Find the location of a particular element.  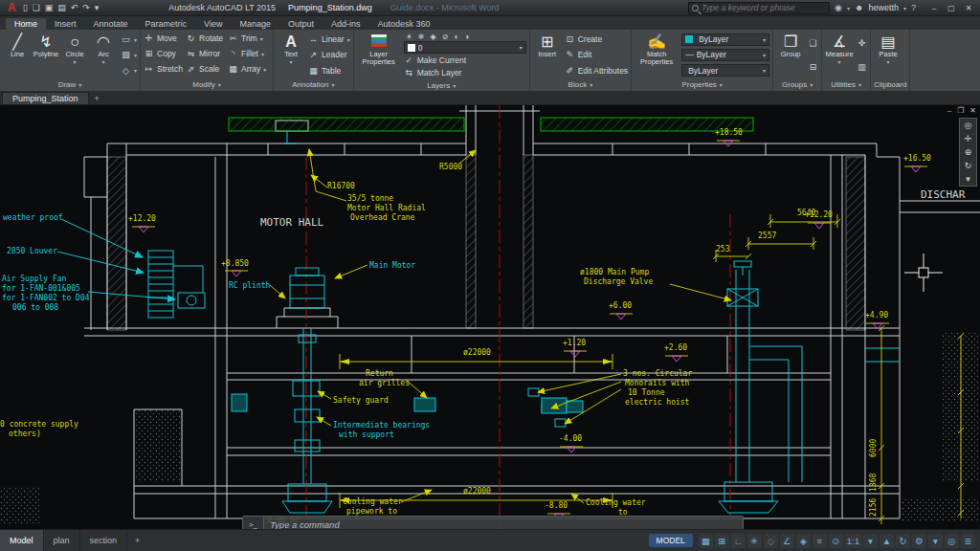

layer-off-icon: ⊘ is located at coordinates (446, 36).